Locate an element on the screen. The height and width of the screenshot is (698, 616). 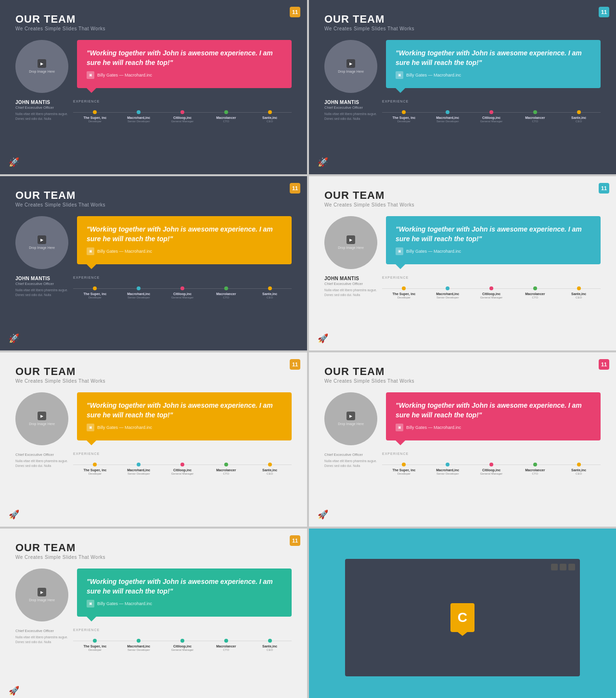
slide-8: C is located at coordinates (462, 613).